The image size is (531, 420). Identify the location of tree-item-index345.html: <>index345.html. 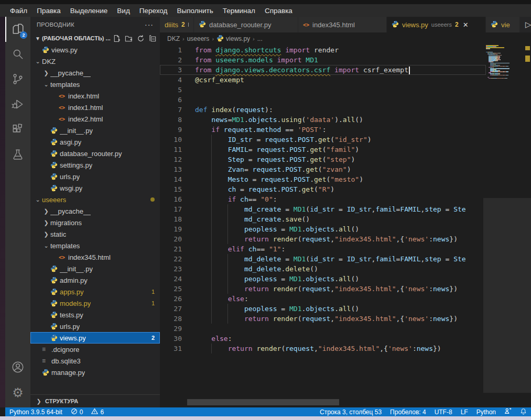
(95, 257).